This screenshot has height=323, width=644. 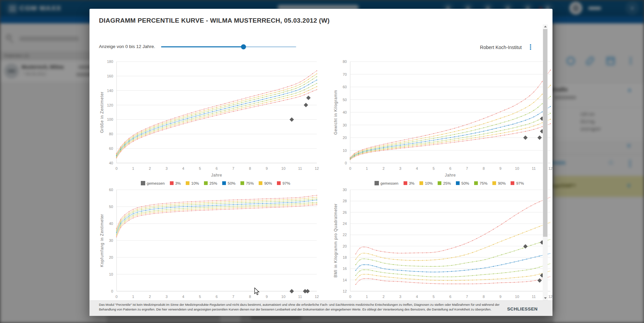 I want to click on legend-label: 97%, so click(x=520, y=183).